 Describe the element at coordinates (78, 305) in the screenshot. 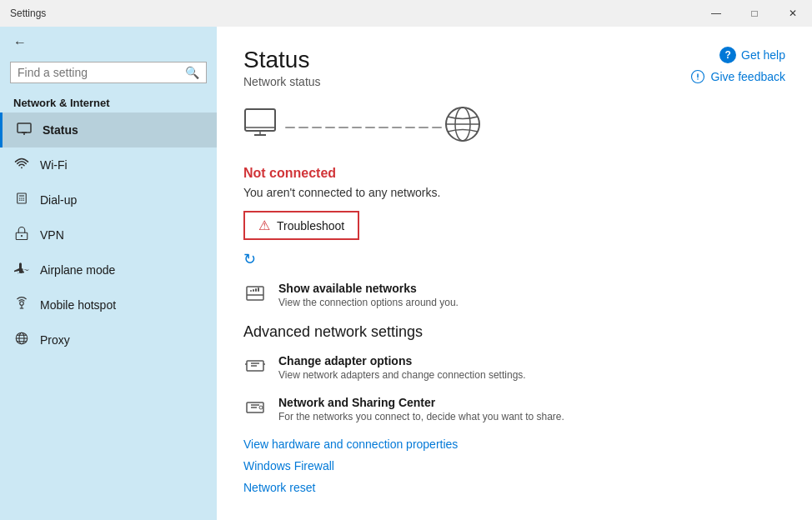

I see `sidebar-hotspot-label: Mobile hotspot` at that location.